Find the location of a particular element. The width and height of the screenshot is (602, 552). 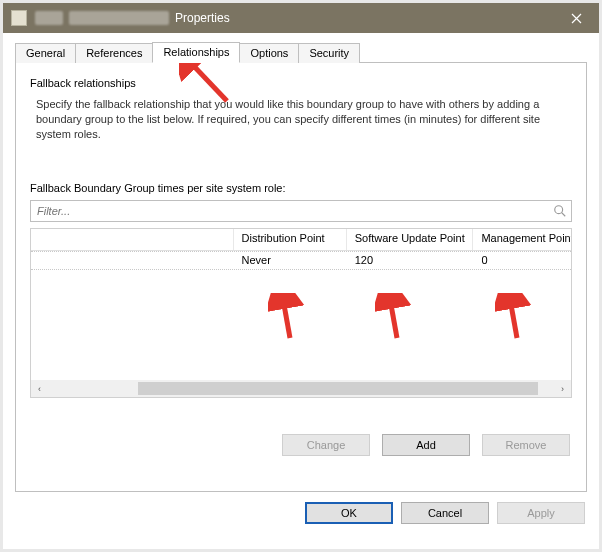

horizontal-scrollbar: ‹ › is located at coordinates (301, 388).